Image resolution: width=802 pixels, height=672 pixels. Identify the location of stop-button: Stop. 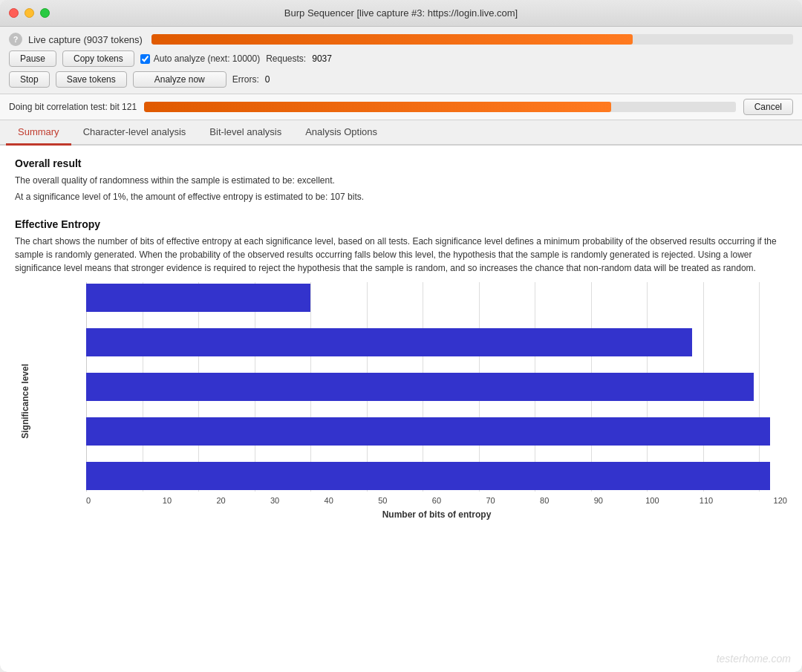
(30, 79).